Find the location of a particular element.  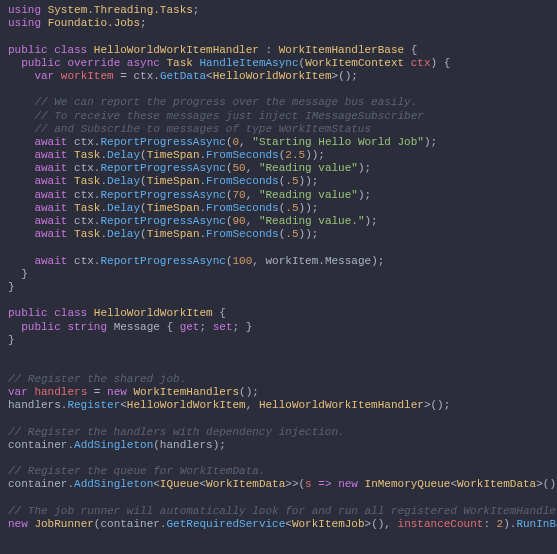

keyword-class: class is located at coordinates (70, 50).